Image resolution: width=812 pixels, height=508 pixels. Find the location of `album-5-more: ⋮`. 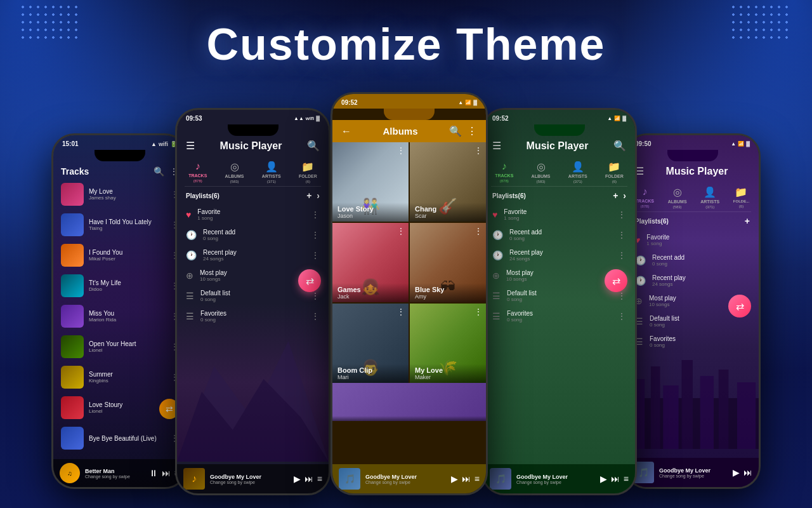

album-5-more: ⋮ is located at coordinates (401, 312).